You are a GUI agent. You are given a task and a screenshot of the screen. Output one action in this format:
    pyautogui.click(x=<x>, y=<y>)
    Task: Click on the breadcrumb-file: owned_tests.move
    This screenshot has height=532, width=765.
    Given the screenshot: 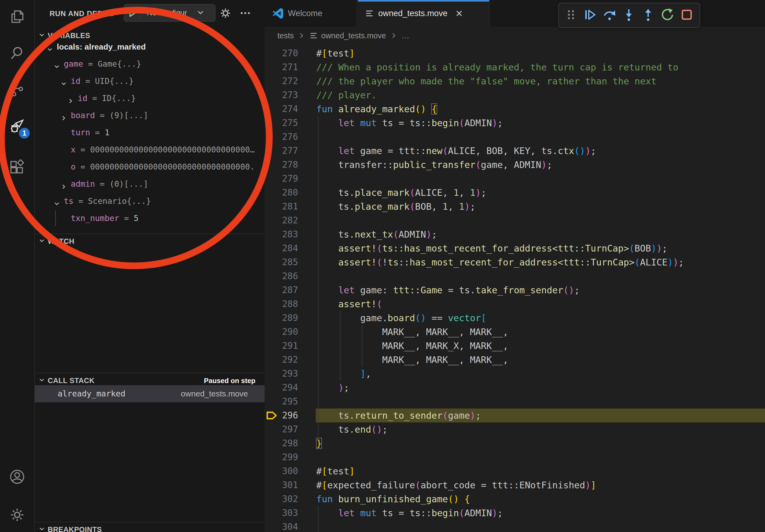 What is the action you would take?
    pyautogui.click(x=354, y=36)
    